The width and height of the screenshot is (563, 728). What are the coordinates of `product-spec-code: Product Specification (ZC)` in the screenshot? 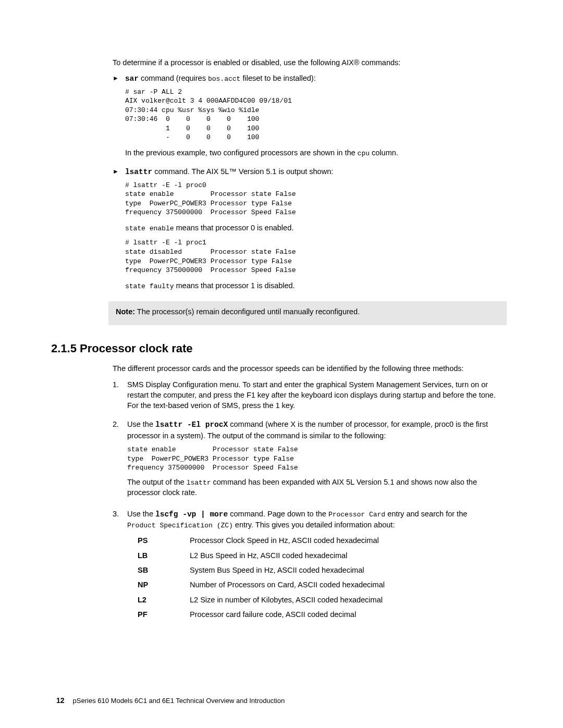 It's located at (180, 525).